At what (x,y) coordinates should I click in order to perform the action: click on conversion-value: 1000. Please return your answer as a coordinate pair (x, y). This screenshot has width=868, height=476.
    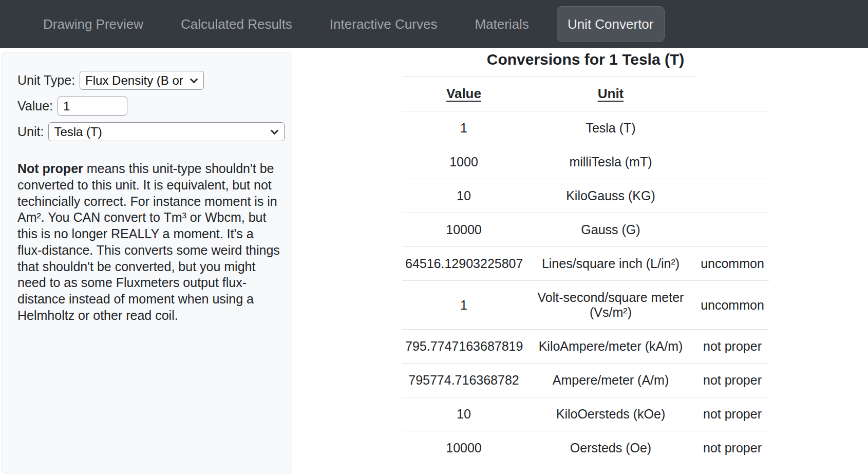
    Looking at the image, I should click on (464, 162).